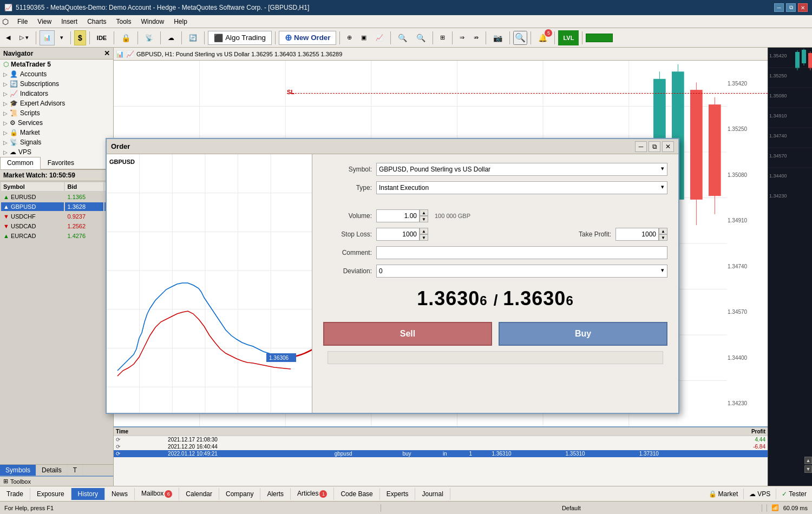 The height and width of the screenshot is (514, 812). Describe the element at coordinates (21, 163) in the screenshot. I see `tab-common: Common` at that location.